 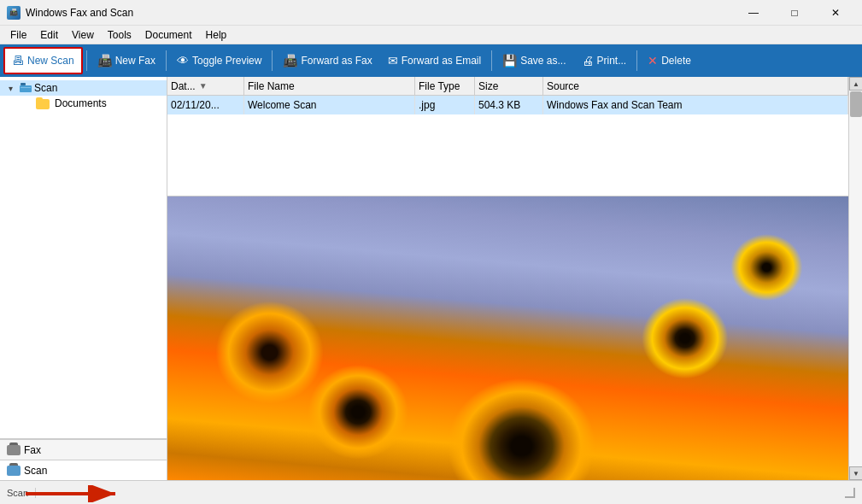 What do you see at coordinates (754, 13) in the screenshot?
I see `minimize-button: —` at bounding box center [754, 13].